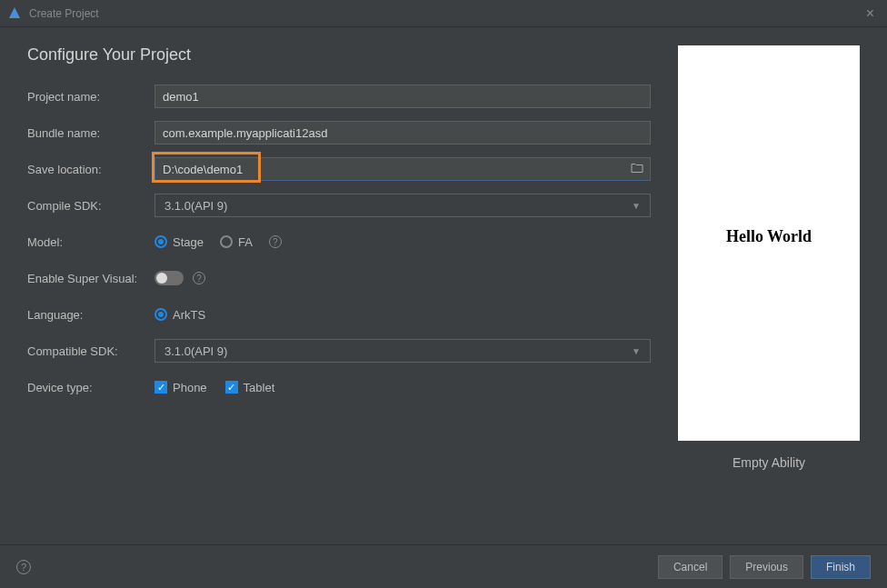 The height and width of the screenshot is (588, 887). I want to click on row-bundle-name: Bundle name:, so click(339, 133).